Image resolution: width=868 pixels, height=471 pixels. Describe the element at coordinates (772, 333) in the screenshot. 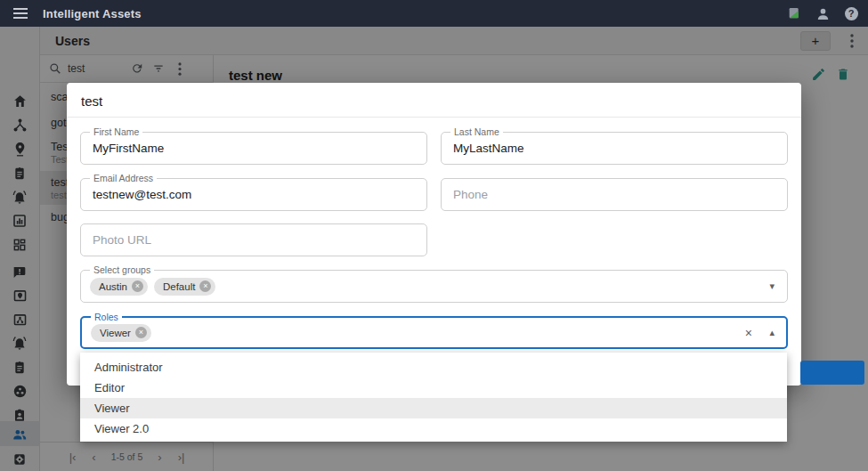

I see `roles-collapse-icon: ▴` at that location.